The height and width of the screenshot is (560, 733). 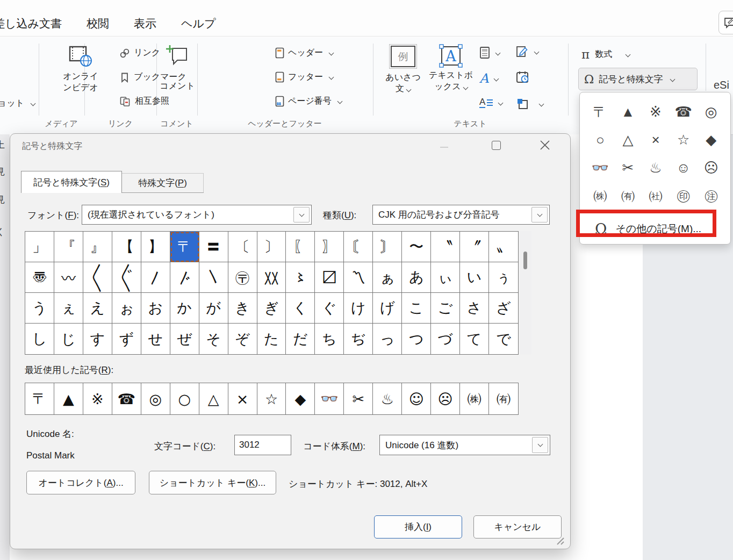 I want to click on grid-cell: 〙, so click(x=387, y=247).